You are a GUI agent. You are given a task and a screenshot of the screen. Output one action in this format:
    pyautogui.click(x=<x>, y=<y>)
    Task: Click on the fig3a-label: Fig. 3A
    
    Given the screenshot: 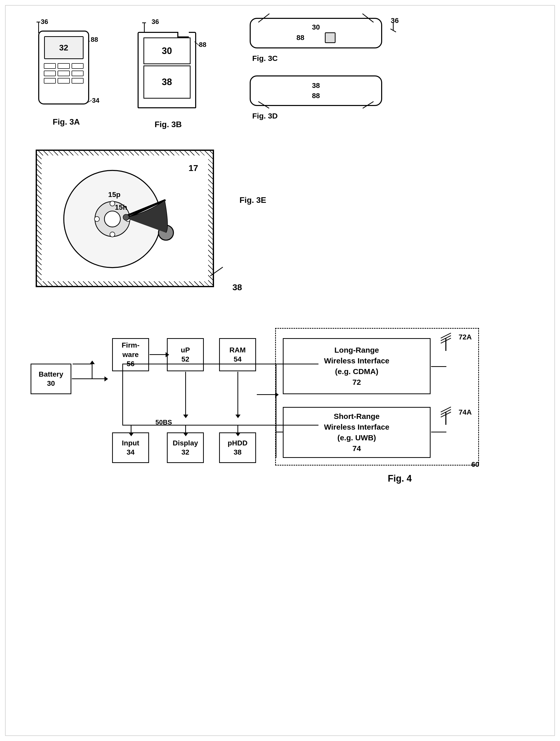 What is the action you would take?
    pyautogui.click(x=66, y=122)
    